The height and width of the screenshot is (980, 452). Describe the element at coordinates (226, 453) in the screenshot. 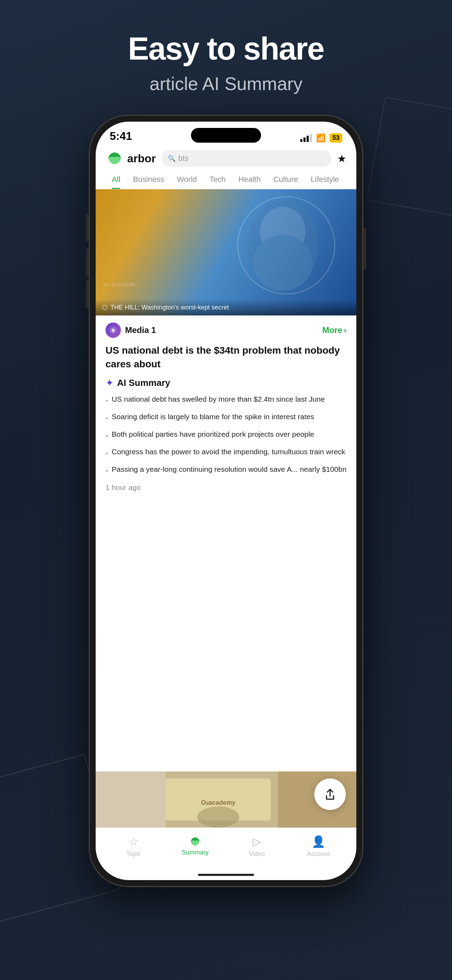

I see `bullet-item-4: Congress has the power to avoid the impe…` at that location.